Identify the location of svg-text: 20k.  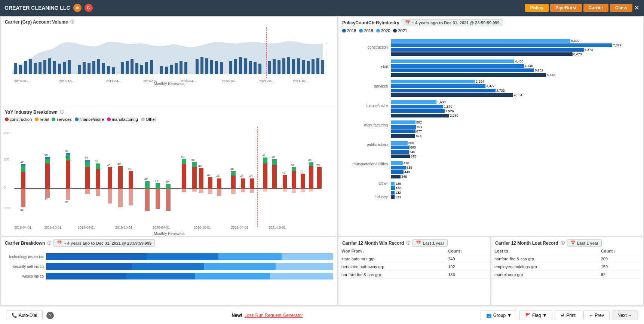
(326, 54).